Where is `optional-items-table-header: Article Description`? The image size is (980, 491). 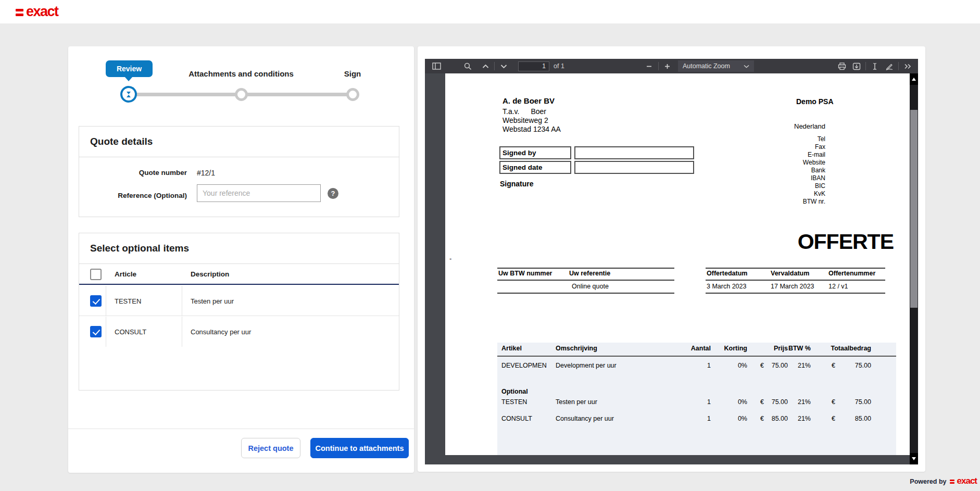
optional-items-table-header: Article Description is located at coordinates (239, 274).